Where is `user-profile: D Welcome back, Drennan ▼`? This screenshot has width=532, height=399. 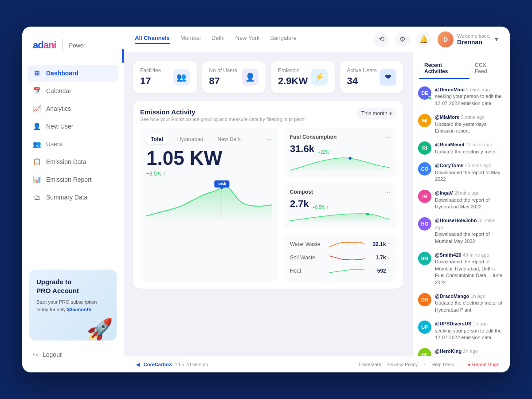 user-profile: D Welcome back, Drennan ▼ is located at coordinates (468, 39).